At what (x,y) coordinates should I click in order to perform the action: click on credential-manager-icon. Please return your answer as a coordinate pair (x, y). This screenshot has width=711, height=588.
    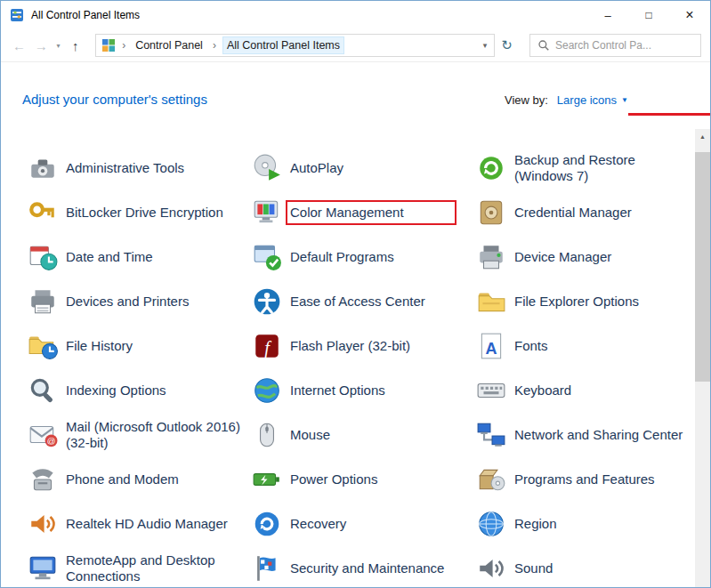
    Looking at the image, I should click on (491, 213).